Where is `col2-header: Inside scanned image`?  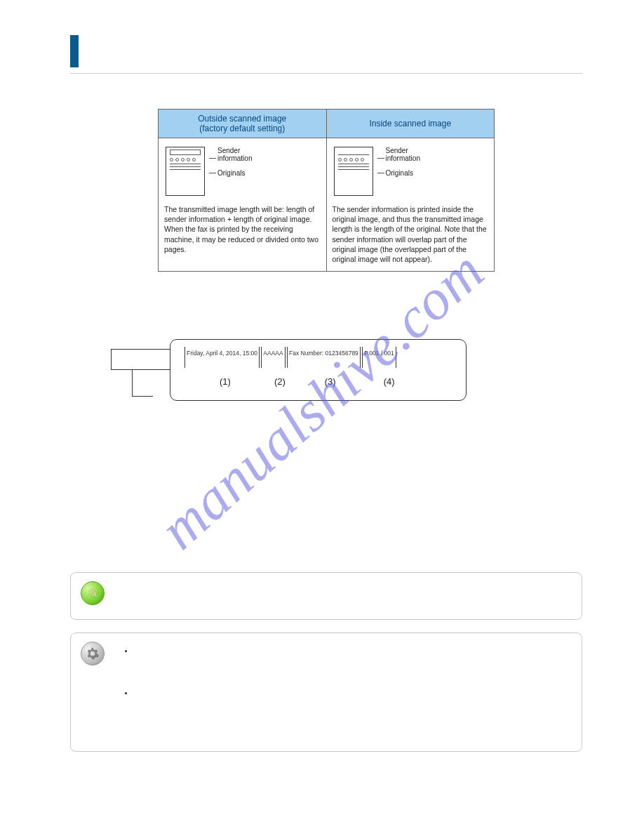
col2-header: Inside scanned image is located at coordinates (410, 124).